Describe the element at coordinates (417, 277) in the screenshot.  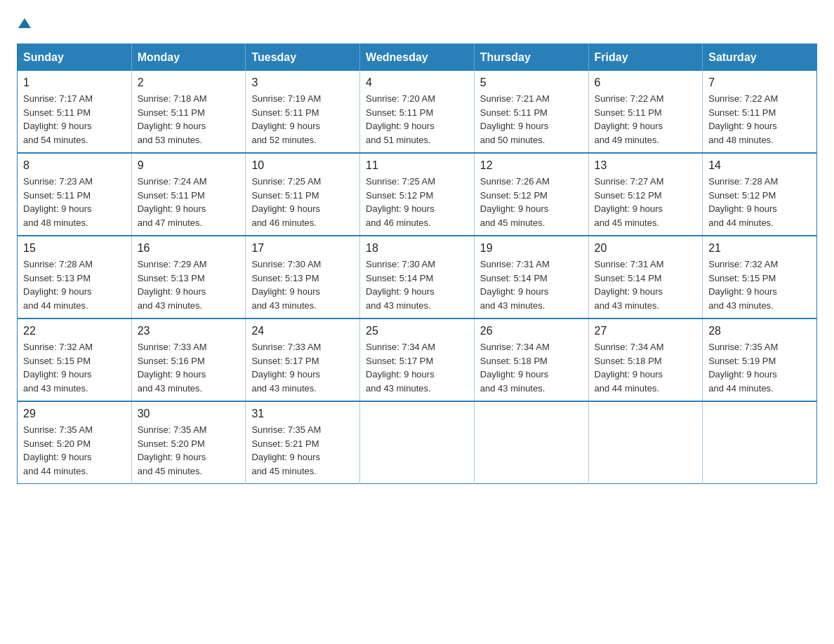
I see `calendar-week-3: 15 Sunrise: 7:28 AM Sunset: 5:13 PM Dayl…` at that location.